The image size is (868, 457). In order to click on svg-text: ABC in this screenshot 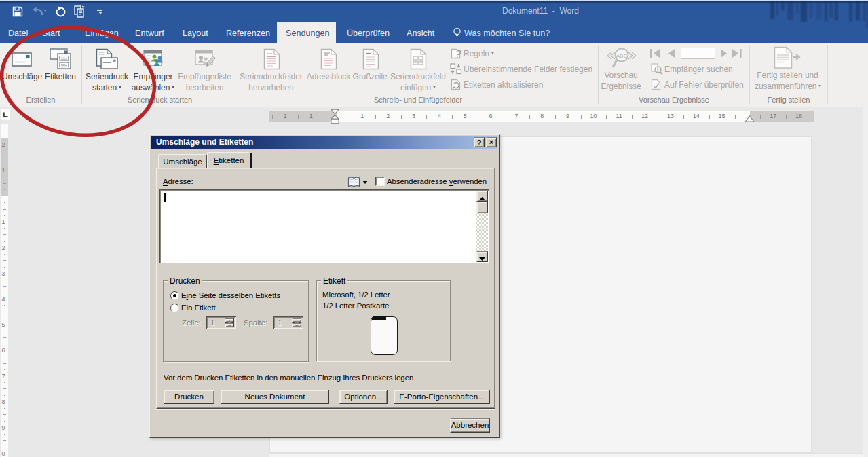, I will do `click(622, 56)`.